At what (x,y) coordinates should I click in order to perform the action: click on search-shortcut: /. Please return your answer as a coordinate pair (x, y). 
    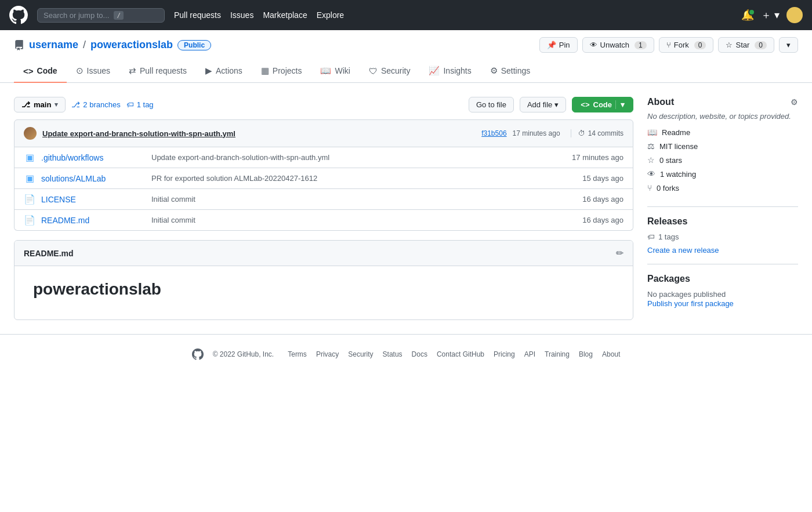
    Looking at the image, I should click on (118, 15).